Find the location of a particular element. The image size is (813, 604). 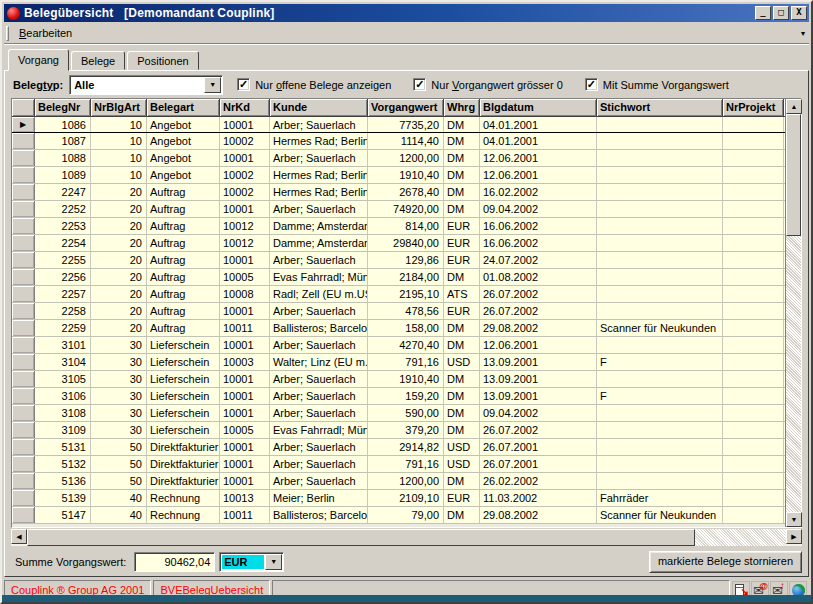

cell-nrkd: 10002 is located at coordinates (245, 175).